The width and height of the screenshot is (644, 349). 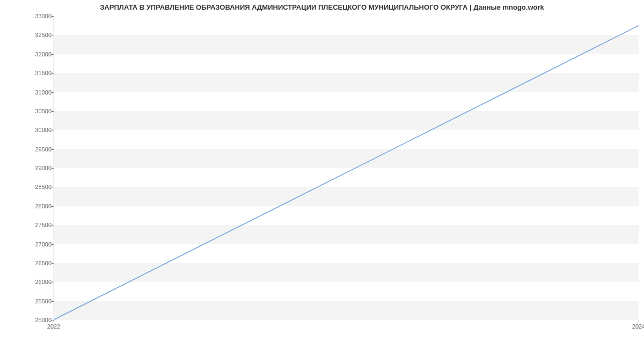 What do you see at coordinates (638, 326) in the screenshot?
I see `x-tick-label: 2024` at bounding box center [638, 326].